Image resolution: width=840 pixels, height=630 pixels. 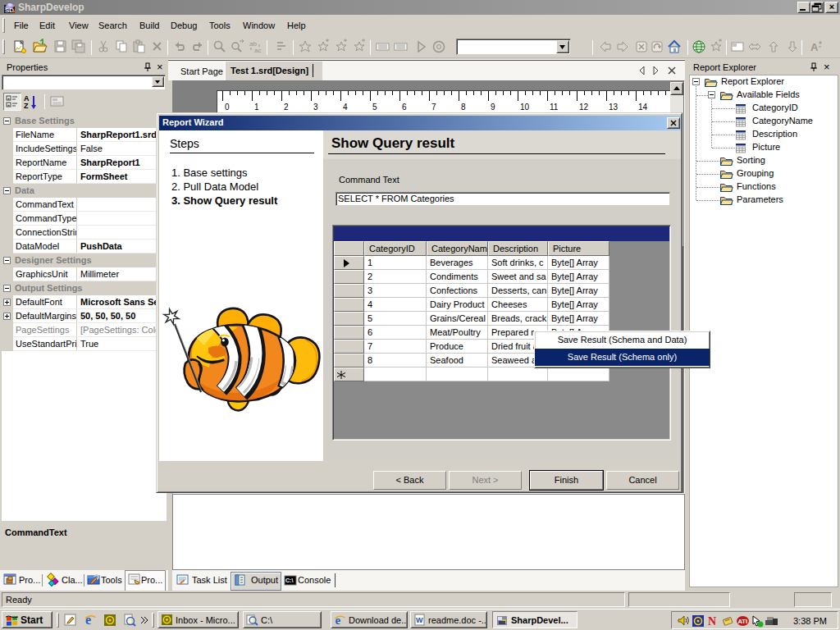 What do you see at coordinates (493, 107) in the screenshot?
I see `svg-text: 9` at bounding box center [493, 107].